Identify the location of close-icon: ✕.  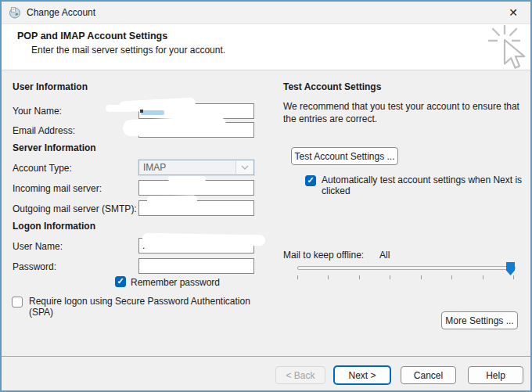
(513, 13).